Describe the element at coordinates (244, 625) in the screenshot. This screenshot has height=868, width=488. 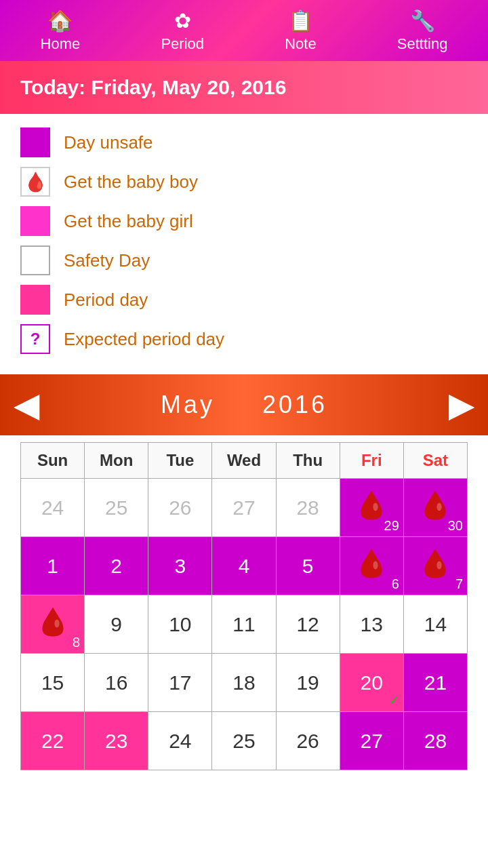
I see `day-number: 11` at that location.